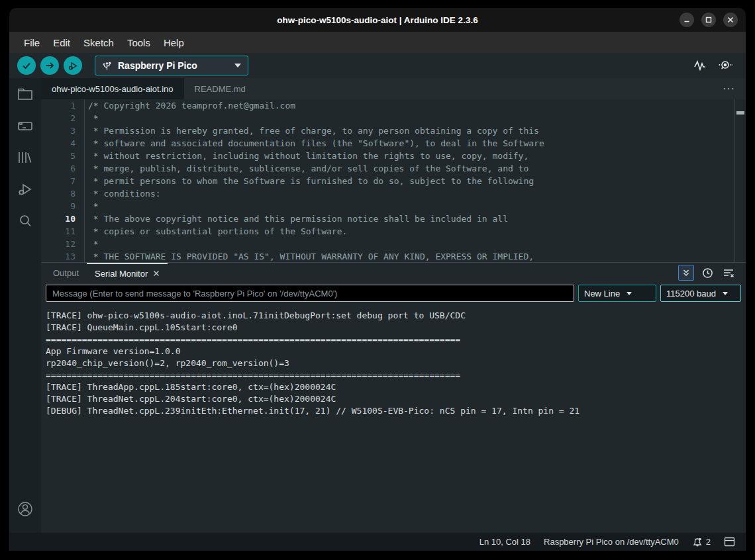 The height and width of the screenshot is (560, 755). What do you see at coordinates (25, 94) in the screenshot?
I see `sidebar-item-sketchbook` at bounding box center [25, 94].